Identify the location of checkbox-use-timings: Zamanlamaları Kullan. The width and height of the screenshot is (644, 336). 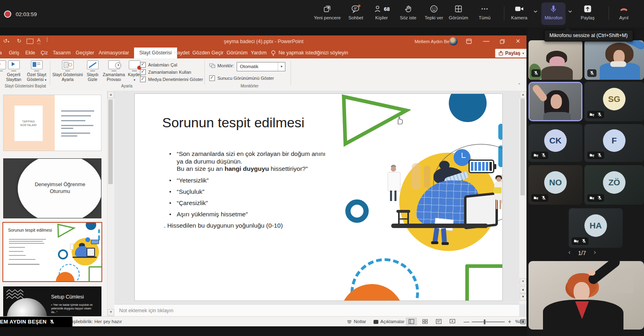
(166, 72).